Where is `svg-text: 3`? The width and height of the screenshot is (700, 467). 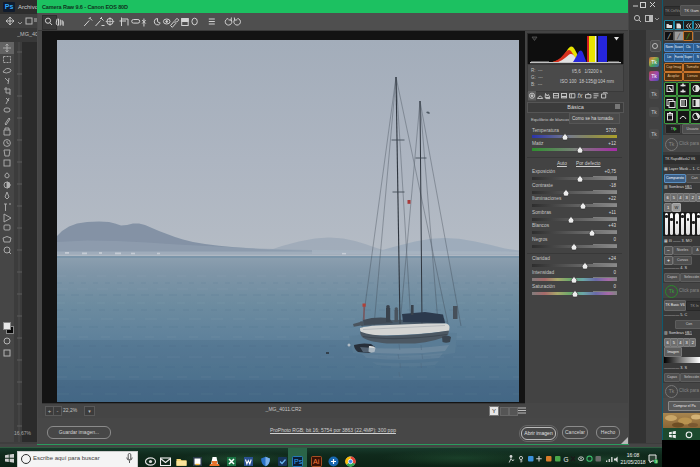
svg-text: 3 is located at coordinates (656, 462).